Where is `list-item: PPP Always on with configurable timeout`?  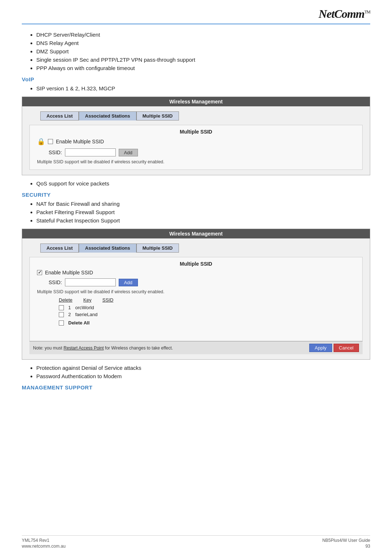
list-item: PPP Always on with configurable timeout is located at coordinates (203, 68).